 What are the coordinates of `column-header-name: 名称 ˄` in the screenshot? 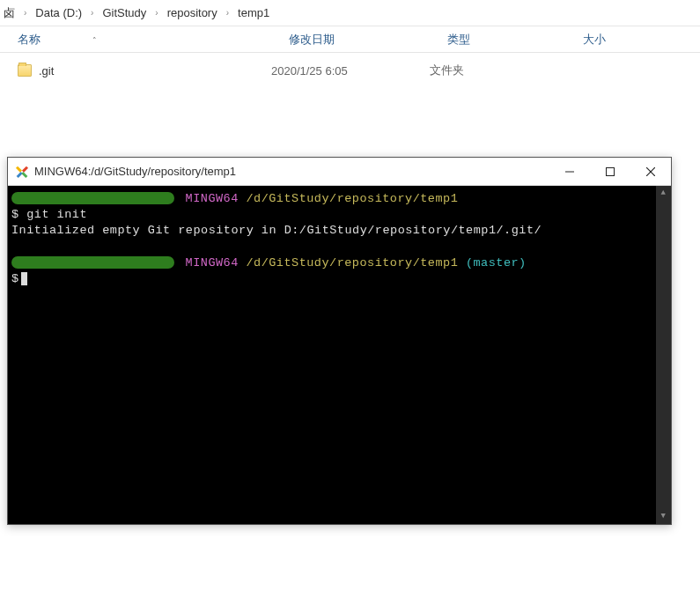 It's located at (141, 40).